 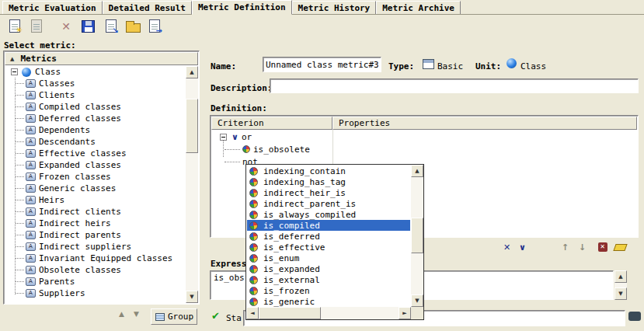 What do you see at coordinates (522, 247) in the screenshot?
I see `or-operator-button: ∨` at bounding box center [522, 247].